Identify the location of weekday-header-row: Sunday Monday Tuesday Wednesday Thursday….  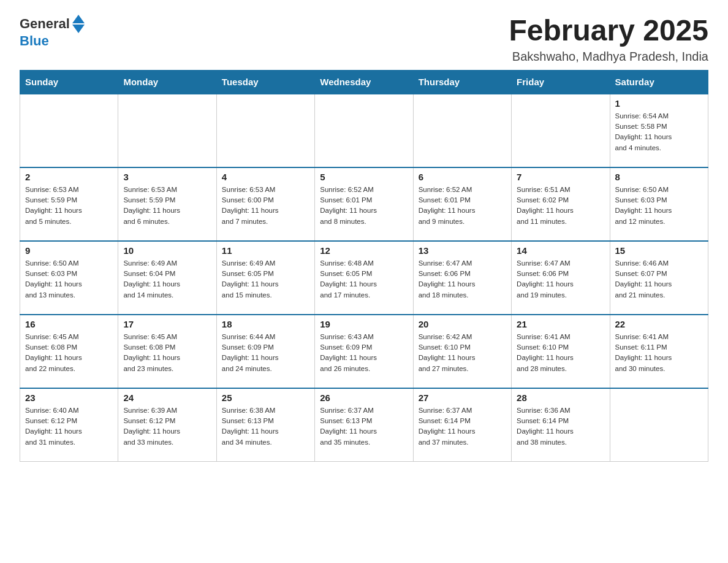
(364, 82).